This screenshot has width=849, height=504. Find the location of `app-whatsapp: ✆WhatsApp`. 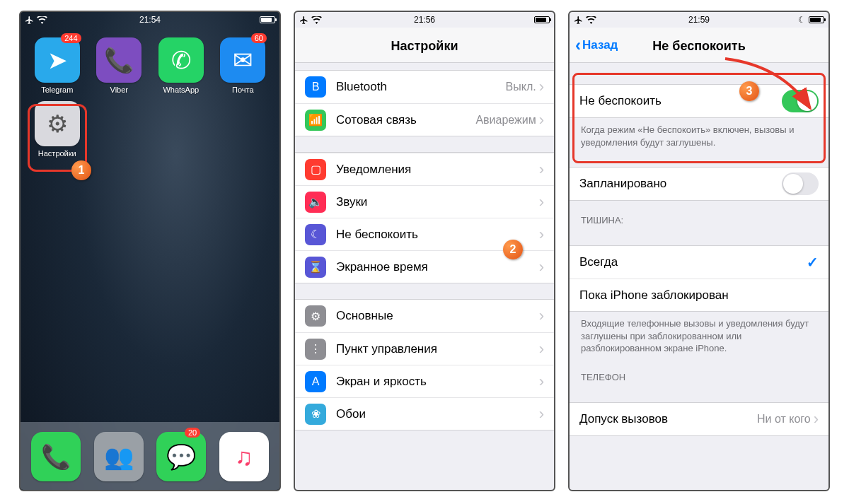

app-whatsapp: ✆WhatsApp is located at coordinates (181, 65).